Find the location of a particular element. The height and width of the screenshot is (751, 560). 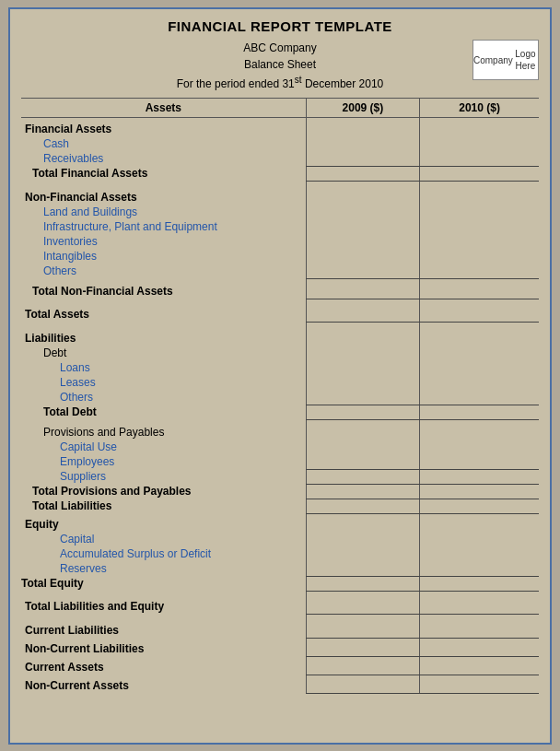

col-assets-header: Assets is located at coordinates (164, 109).